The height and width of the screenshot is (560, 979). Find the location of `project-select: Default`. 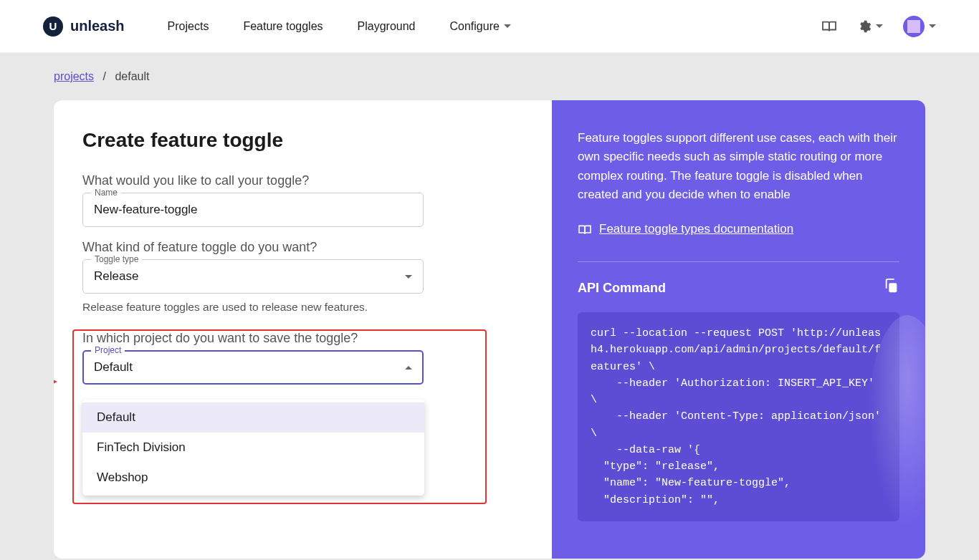

project-select: Default is located at coordinates (253, 367).